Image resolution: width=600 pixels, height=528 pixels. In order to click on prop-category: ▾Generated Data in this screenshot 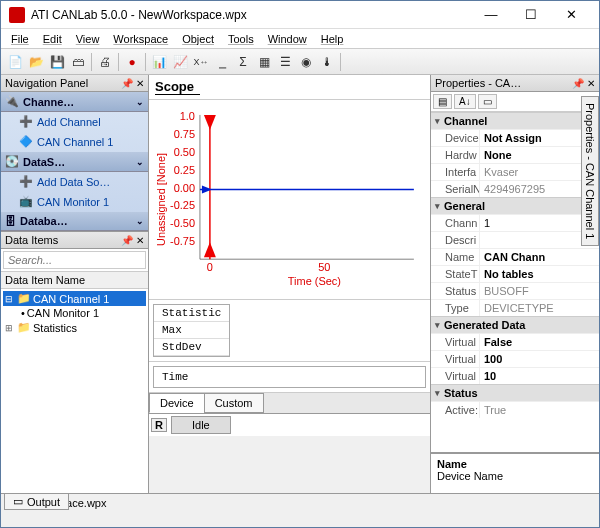, I will do `click(515, 324)`.